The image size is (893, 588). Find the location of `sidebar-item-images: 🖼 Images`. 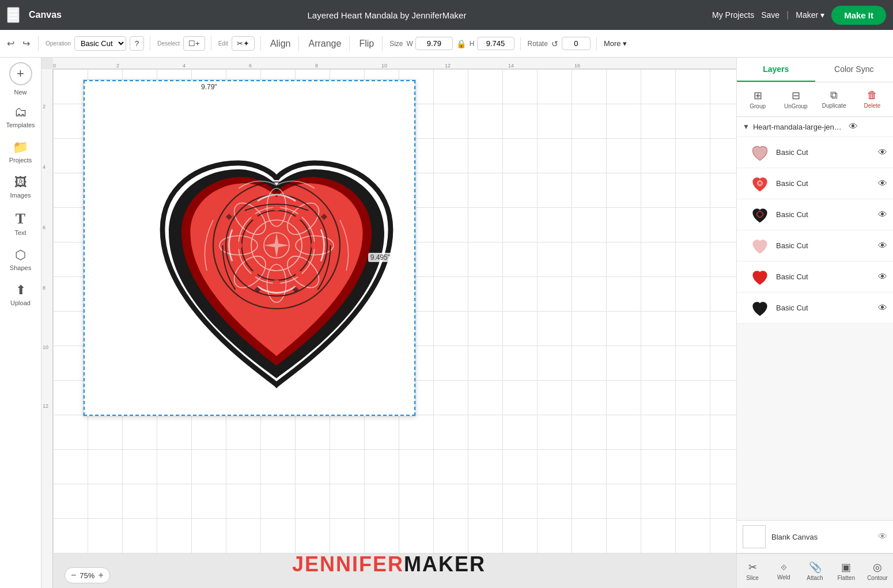

sidebar-item-images: 🖼 Images is located at coordinates (21, 187).